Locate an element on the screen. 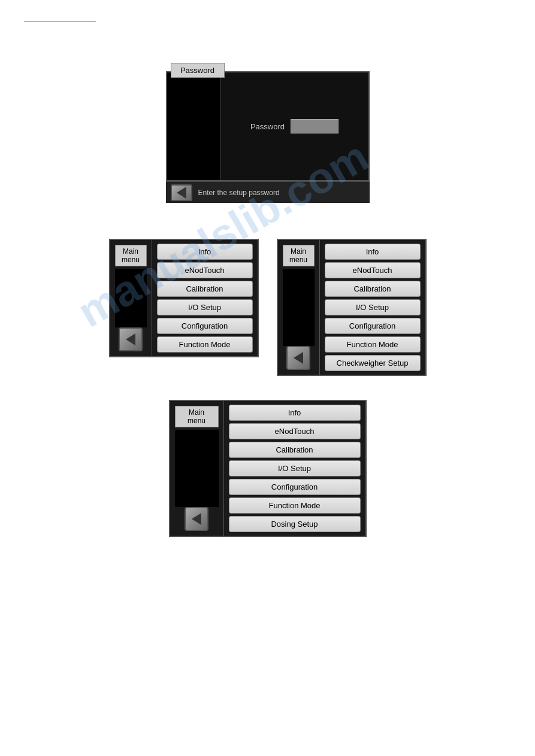 The height and width of the screenshot is (756, 535). panel-center-btn-5: Function Mode is located at coordinates (295, 505).